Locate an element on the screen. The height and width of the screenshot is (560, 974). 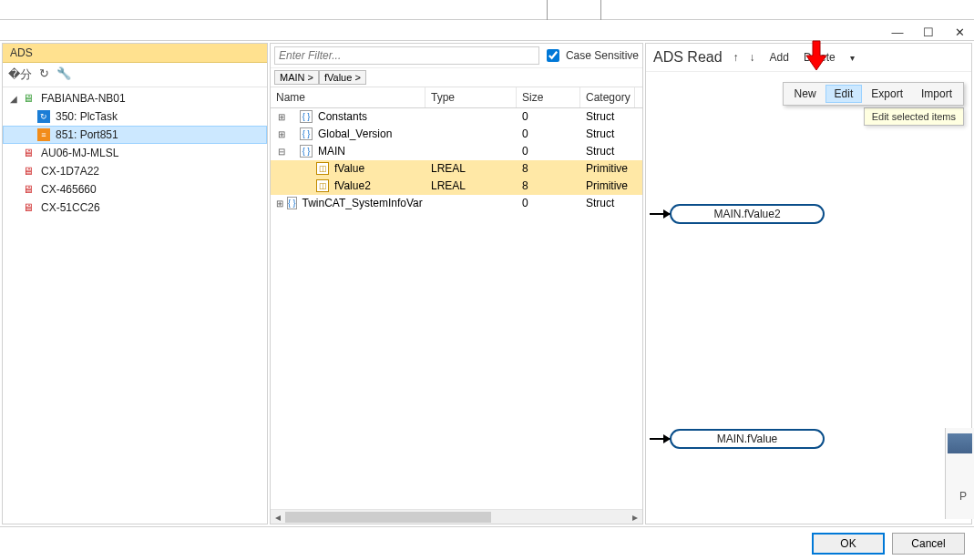
tree-item-label: AU06-MJ-MLSL is located at coordinates (78, 153).